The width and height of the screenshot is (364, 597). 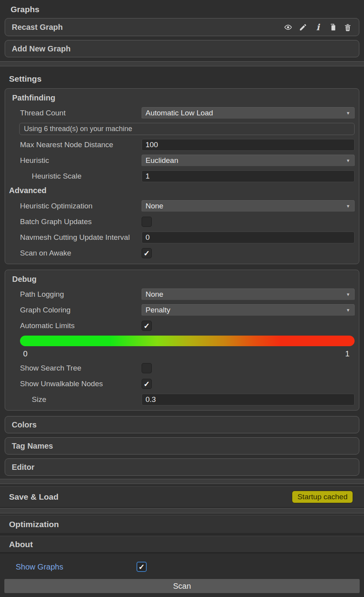 I want to click on about-divider, so click(x=182, y=553).